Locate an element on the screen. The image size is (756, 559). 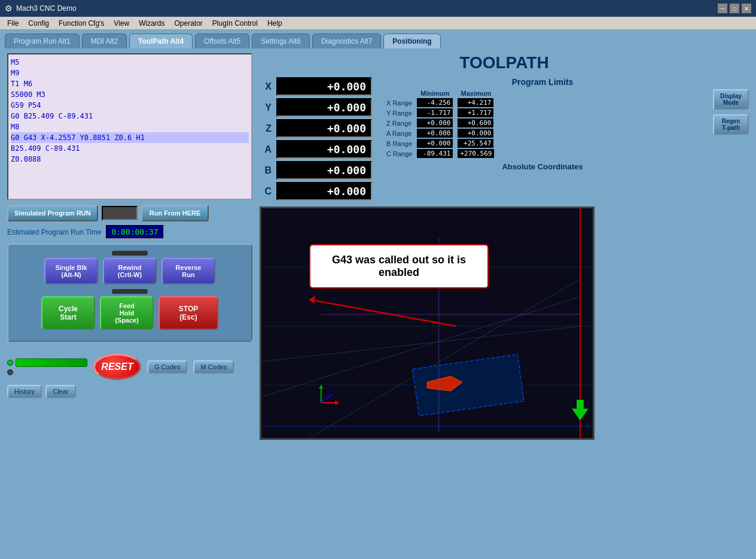
limits-row-name-5: C Range is located at coordinates (400, 153).